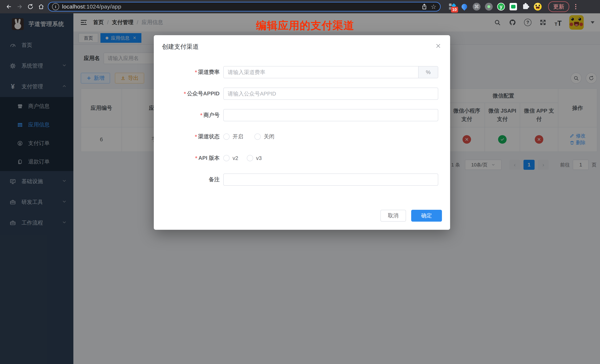 This screenshot has height=364, width=600. Describe the element at coordinates (209, 137) in the screenshot. I see `status-label: 渠道状态` at that location.